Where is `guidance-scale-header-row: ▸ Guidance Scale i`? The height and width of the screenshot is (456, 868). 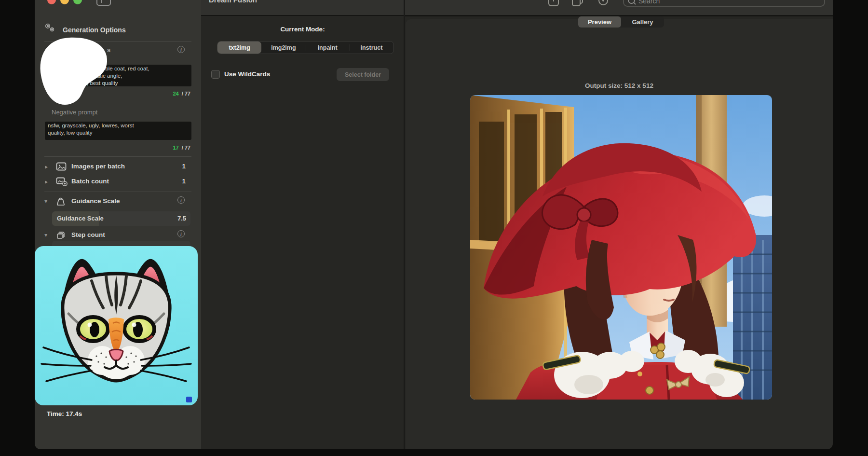
guidance-scale-header-row: ▸ Guidance Scale i is located at coordinates (118, 202).